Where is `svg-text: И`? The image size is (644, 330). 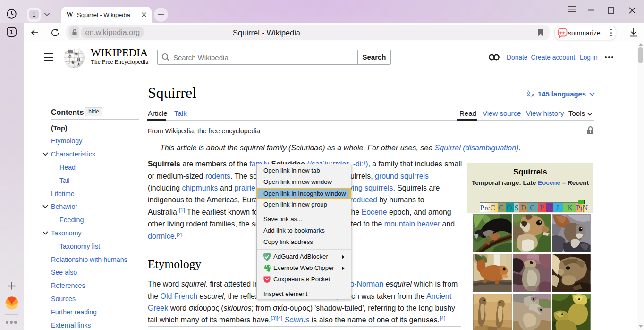 svg-text: И is located at coordinates (78, 60).